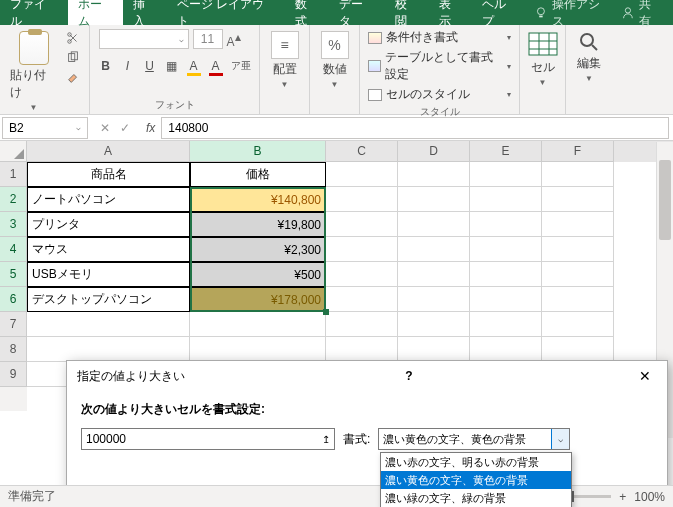 The height and width of the screenshot is (507, 673). What do you see at coordinates (14, 224) in the screenshot?
I see `row-header: 3` at bounding box center [14, 224].